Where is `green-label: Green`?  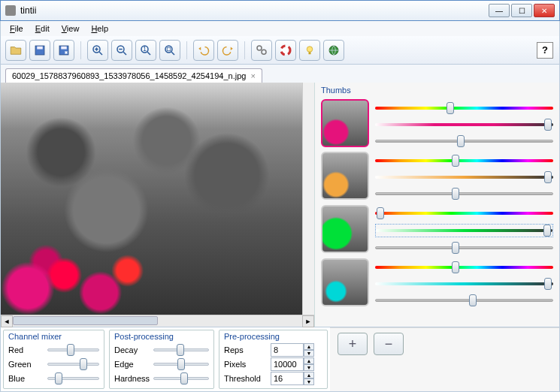 green-label: Green is located at coordinates (26, 364).